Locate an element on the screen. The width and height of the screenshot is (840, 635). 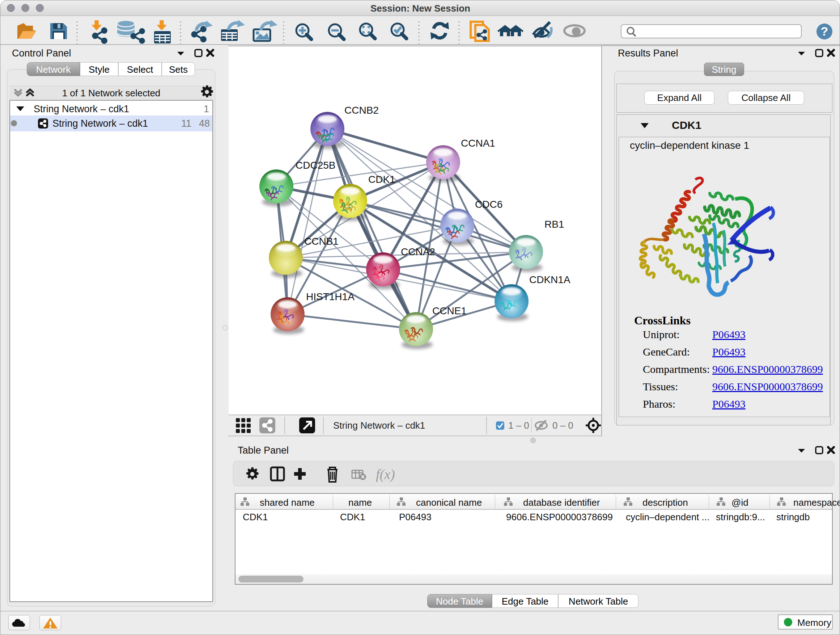
svg-text: CCNA2 is located at coordinates (418, 252).